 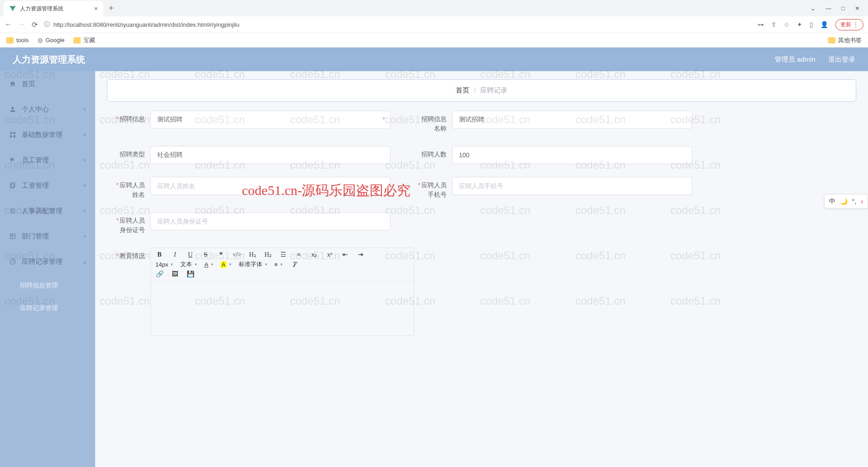 I want to click on sidebar: 首页 个人中心 ▾ 基础数据管理 ▾ 员工管理 ▾ 工资管理 ▾ 人事调配管理 …, so click(x=48, y=269).